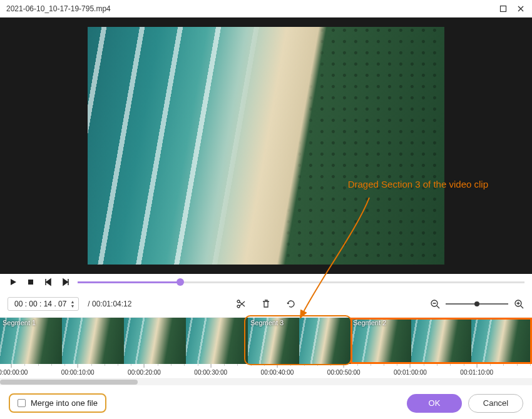  I want to click on timeline-track: Segment 1Segment 3Segment 2, so click(266, 341).